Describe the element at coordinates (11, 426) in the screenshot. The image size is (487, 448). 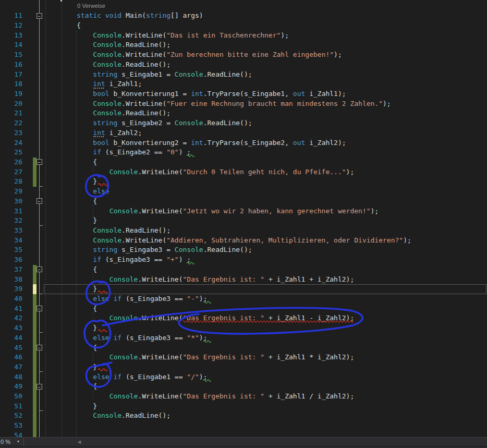
I see `line-number: 53` at that location.